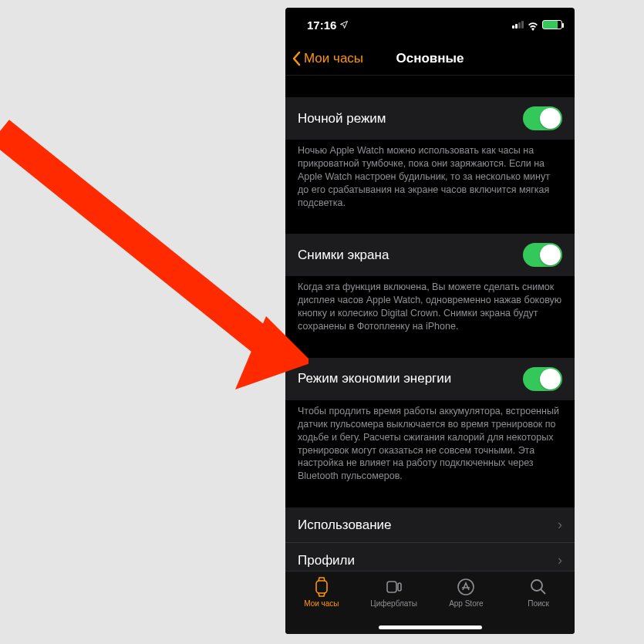 Image resolution: width=644 pixels, height=644 pixels. I want to click on tab-faces: Циферблаты, so click(394, 592).